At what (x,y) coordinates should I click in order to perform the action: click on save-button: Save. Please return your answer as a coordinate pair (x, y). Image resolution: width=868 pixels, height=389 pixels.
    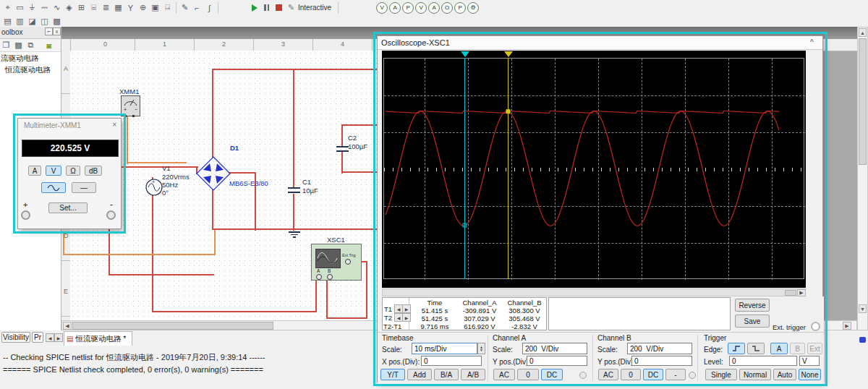
    Looking at the image, I should click on (752, 321).